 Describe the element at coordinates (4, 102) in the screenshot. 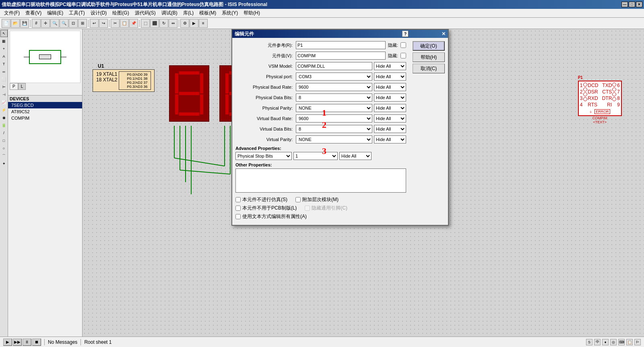

I see `tool-graph: 📈` at that location.